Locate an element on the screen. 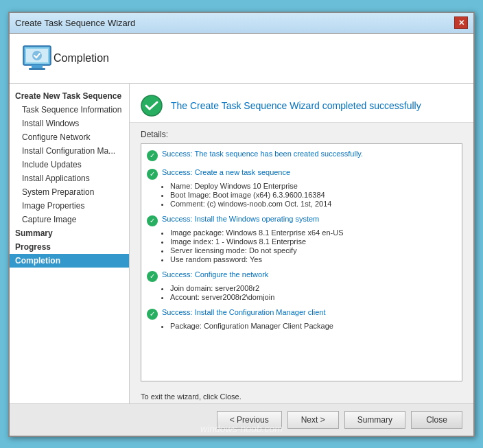 This screenshot has width=483, height=448. sidebar-item-create-new-task-sequence: Create New Task Sequence is located at coordinates (69, 96).